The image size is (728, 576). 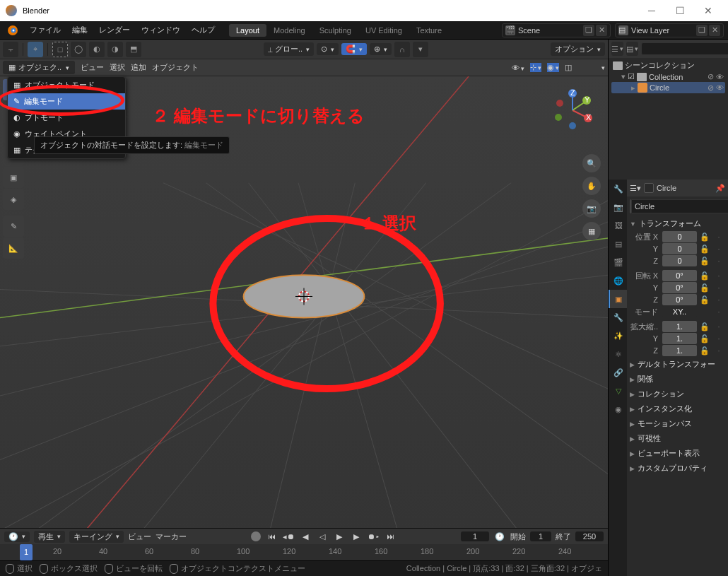 I want to click on exclude-toggle: ⊘, so click(x=711, y=76).